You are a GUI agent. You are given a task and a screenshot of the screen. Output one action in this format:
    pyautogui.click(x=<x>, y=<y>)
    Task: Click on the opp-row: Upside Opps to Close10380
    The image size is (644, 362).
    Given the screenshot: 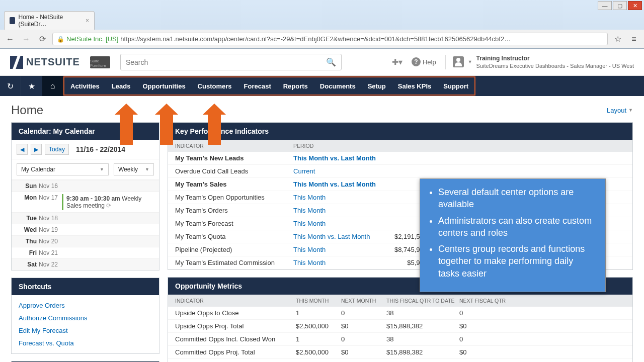 What is the action you would take?
    pyautogui.click(x=400, y=313)
    